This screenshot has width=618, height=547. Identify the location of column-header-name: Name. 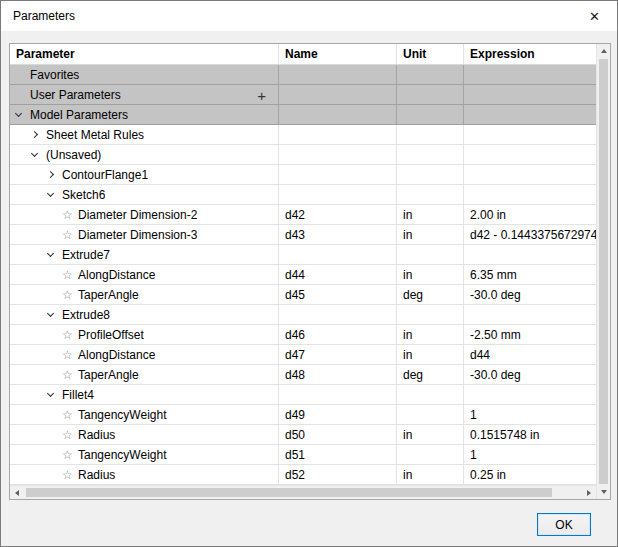
(338, 54).